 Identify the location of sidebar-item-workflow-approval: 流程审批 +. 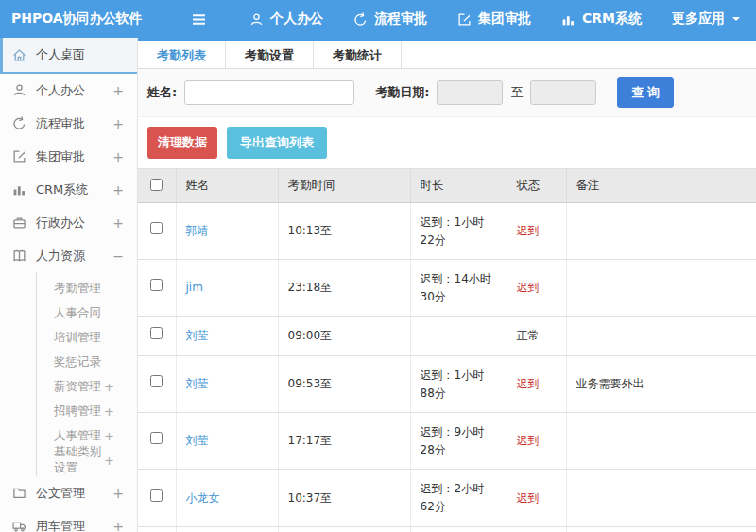
(68, 123).